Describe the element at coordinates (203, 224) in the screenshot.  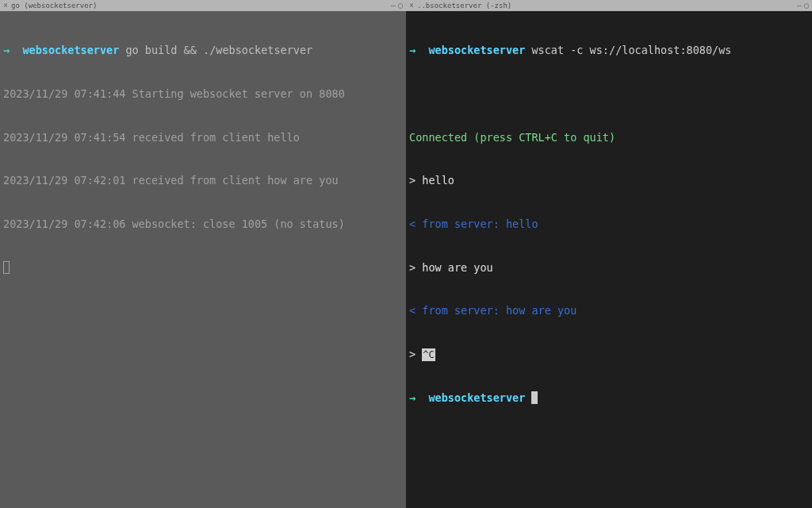
I see `log-line: 2023/11/29 07:42:06 websocket: close 100…` at that location.